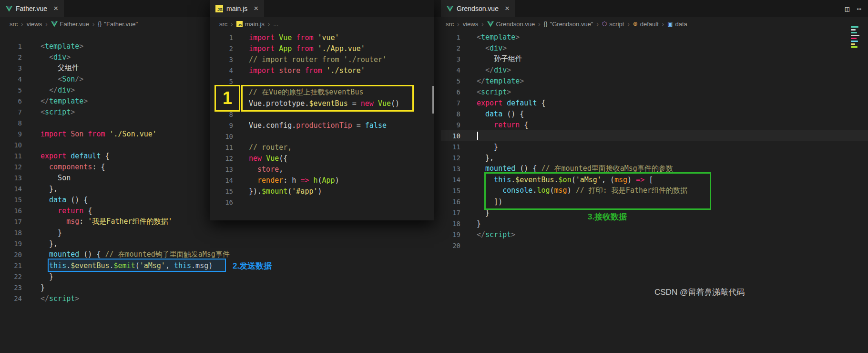  Describe the element at coordinates (322, 125) in the screenshot. I see `code-line: 9Vue.config.productionTip = false` at that location.